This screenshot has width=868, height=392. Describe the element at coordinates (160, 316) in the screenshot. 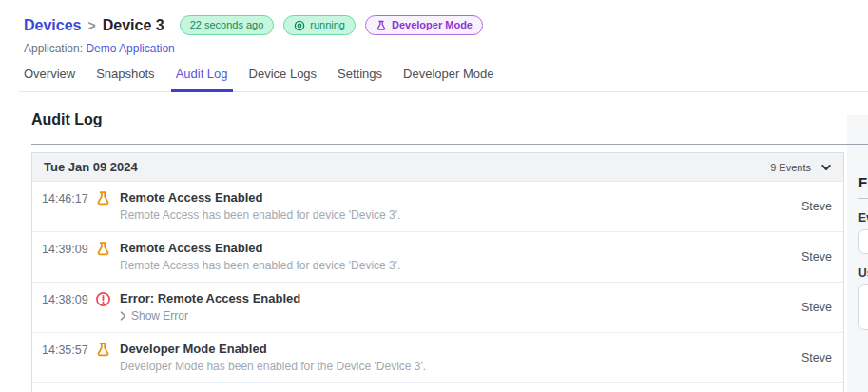

I see `show-error-label: Show Error` at that location.